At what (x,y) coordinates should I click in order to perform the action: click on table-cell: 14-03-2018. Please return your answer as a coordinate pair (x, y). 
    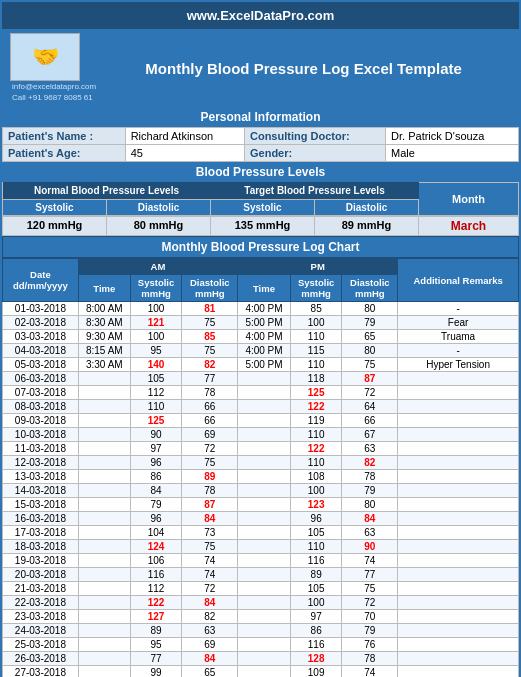
    Looking at the image, I should click on (41, 491).